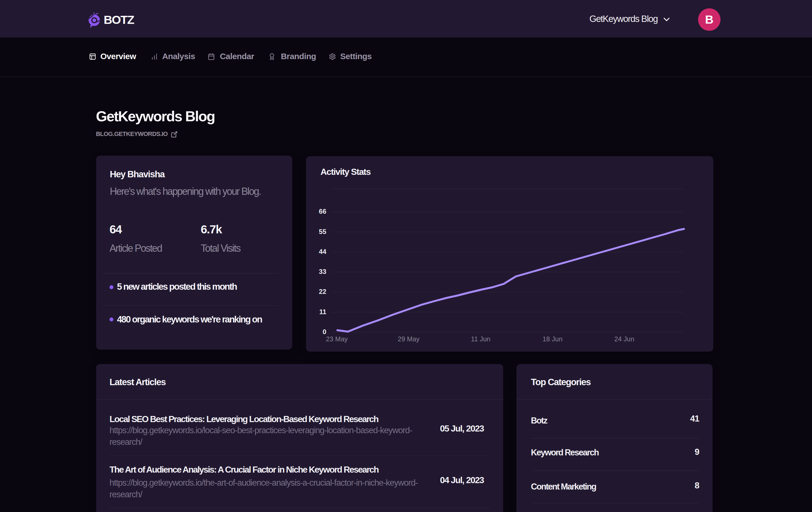 The width and height of the screenshot is (812, 512). Describe the element at coordinates (322, 251) in the screenshot. I see `svg-text: 44` at that location.